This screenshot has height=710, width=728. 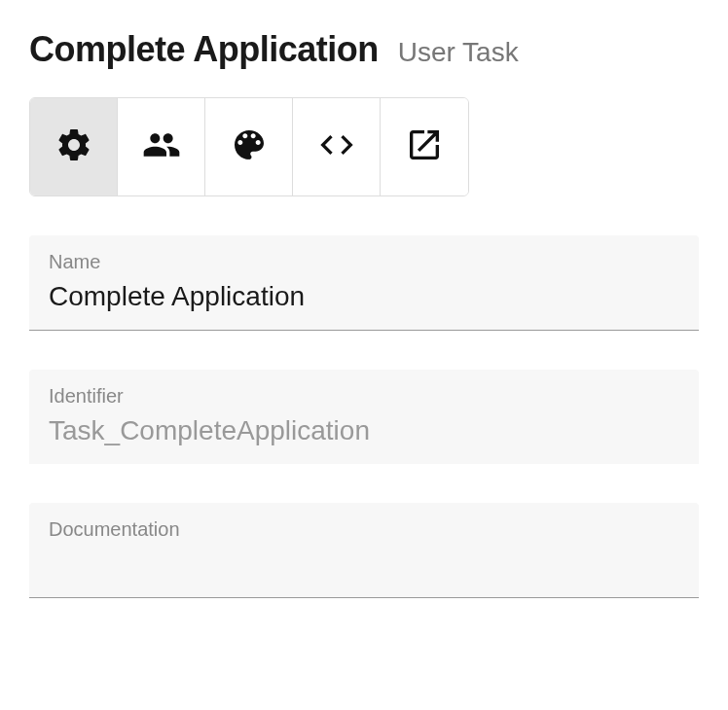 What do you see at coordinates (364, 263) in the screenshot?
I see `name-label: Name` at bounding box center [364, 263].